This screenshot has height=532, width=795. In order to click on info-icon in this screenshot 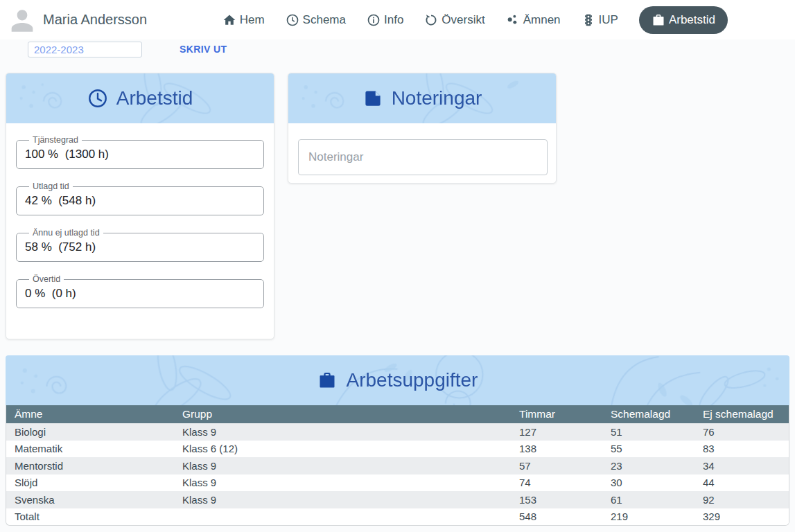, I will do `click(374, 20)`.